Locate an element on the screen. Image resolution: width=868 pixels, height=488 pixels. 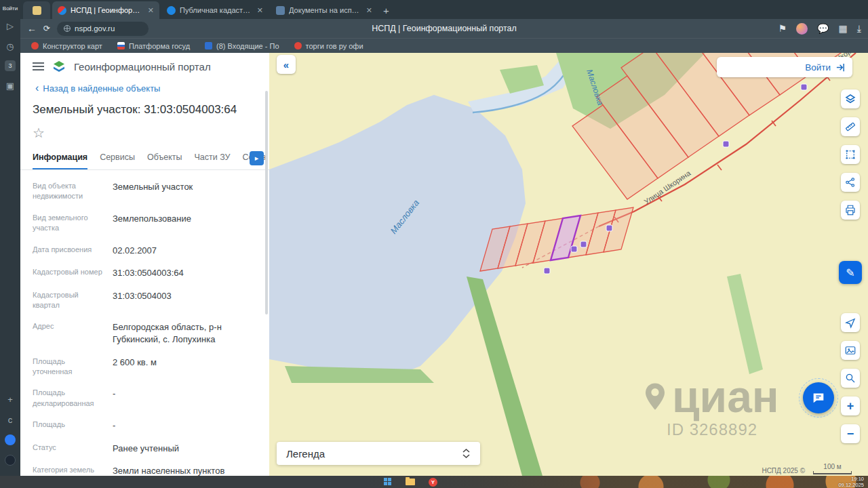
measure-area-button is located at coordinates (850, 155).